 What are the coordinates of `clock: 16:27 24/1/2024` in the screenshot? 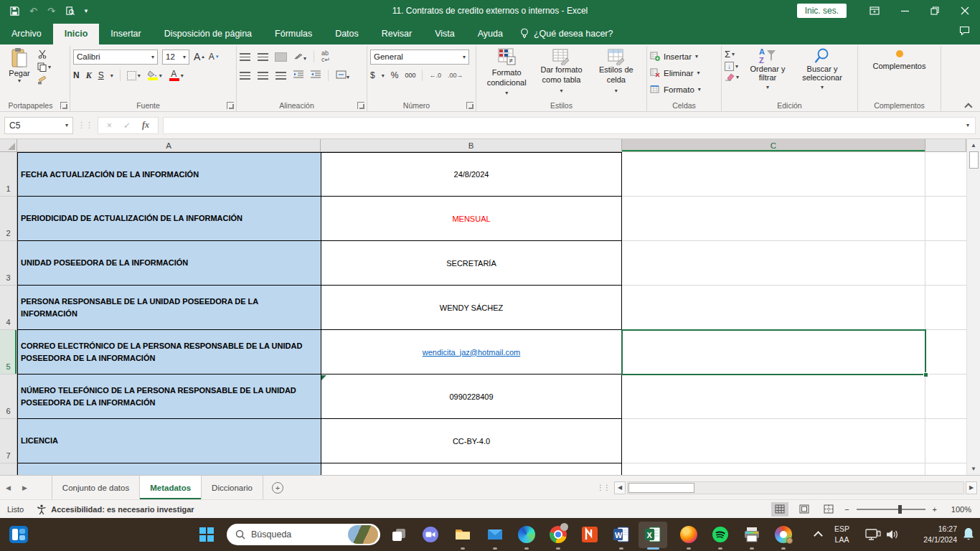 It's located at (930, 534).